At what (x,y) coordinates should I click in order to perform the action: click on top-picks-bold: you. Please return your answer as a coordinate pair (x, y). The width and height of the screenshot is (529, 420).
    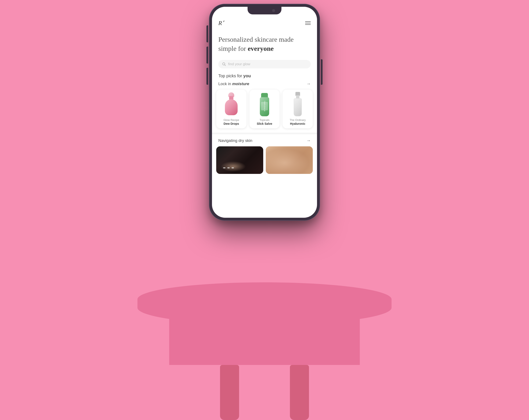
    Looking at the image, I should click on (247, 76).